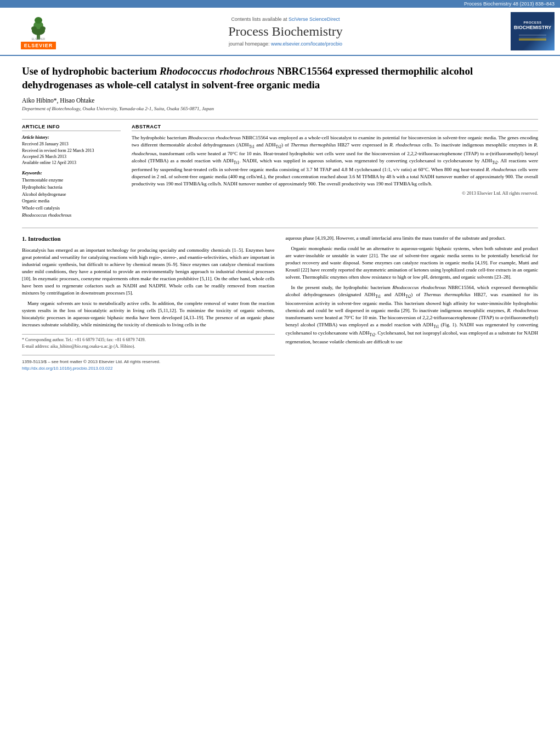 Image resolution: width=560 pixels, height=741 pixels. I want to click on elsevier-logo: ELSEVIER ELSEVIER, so click(38, 31).